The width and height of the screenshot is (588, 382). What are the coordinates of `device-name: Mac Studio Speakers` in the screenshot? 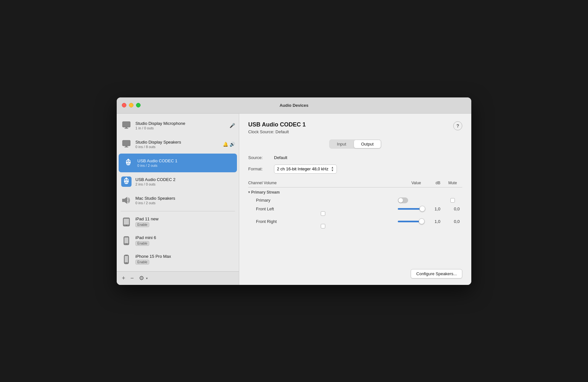 It's located at (185, 198).